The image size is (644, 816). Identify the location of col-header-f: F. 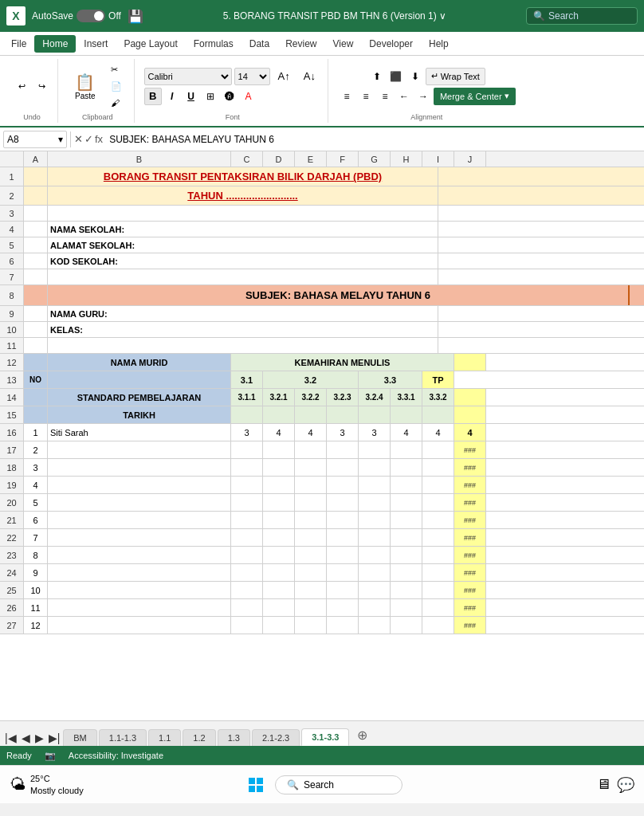
(343, 159).